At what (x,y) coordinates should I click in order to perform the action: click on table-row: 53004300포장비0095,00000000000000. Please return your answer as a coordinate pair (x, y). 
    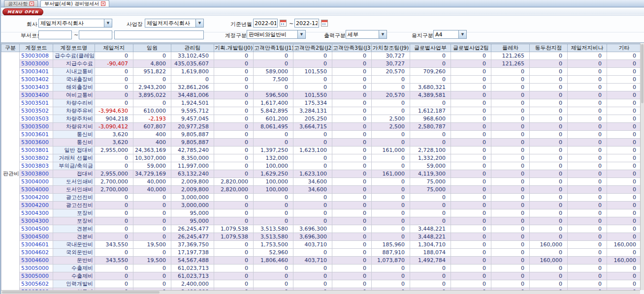
    Looking at the image, I should click on (321, 221).